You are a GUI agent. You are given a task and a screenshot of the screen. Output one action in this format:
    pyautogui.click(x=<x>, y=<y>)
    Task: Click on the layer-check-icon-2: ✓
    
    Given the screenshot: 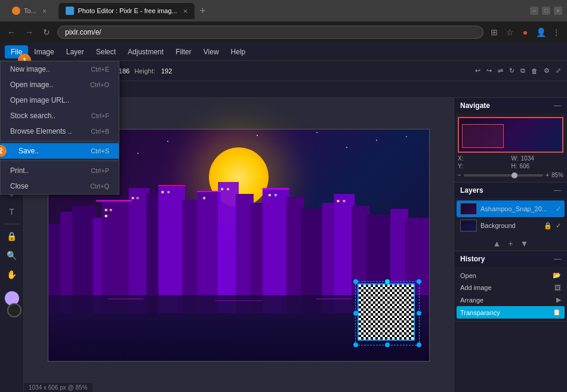 What is the action you would take?
    pyautogui.click(x=559, y=226)
    